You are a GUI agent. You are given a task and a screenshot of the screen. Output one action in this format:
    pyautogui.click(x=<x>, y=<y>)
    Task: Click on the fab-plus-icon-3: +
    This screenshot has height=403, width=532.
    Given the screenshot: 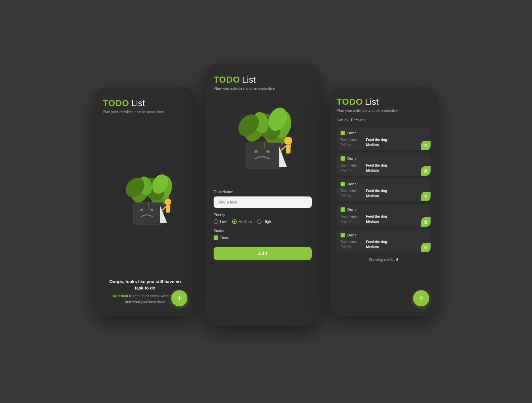 What is the action you would take?
    pyautogui.click(x=421, y=298)
    